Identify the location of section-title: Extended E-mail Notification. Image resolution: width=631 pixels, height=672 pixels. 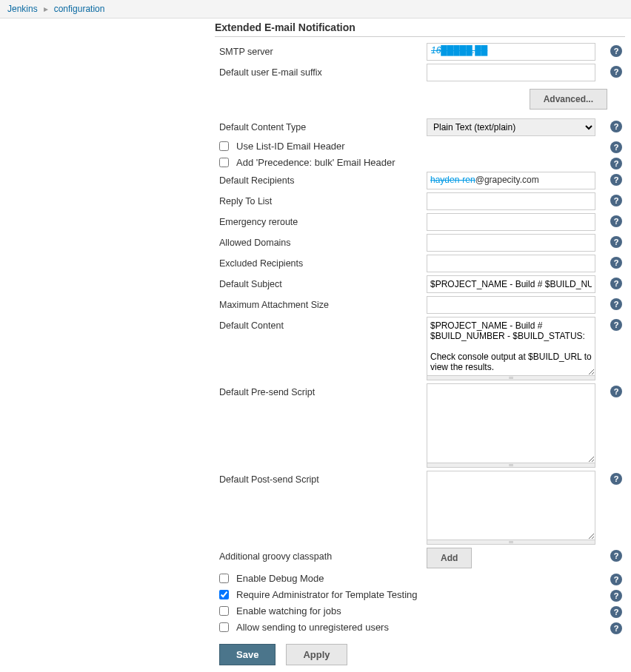
(420, 28).